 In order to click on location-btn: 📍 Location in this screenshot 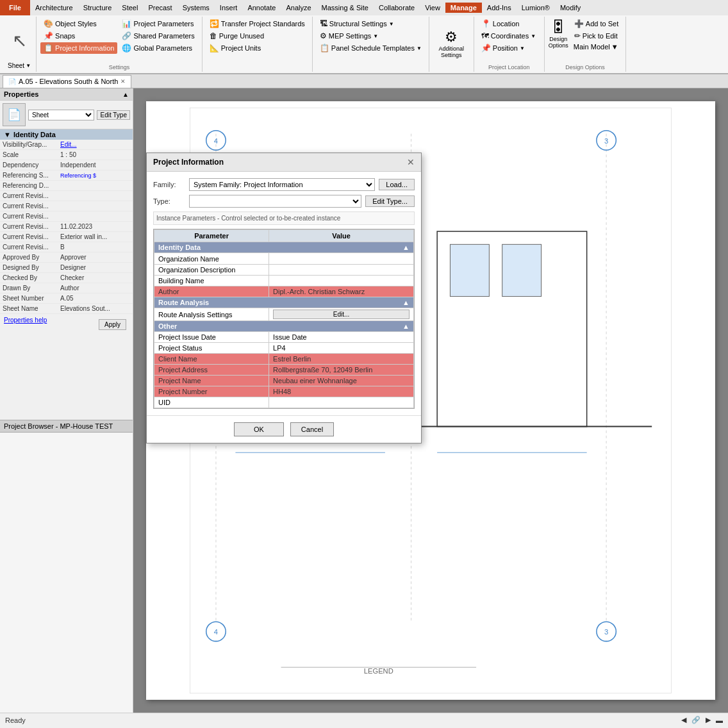, I will do `click(509, 24)`.